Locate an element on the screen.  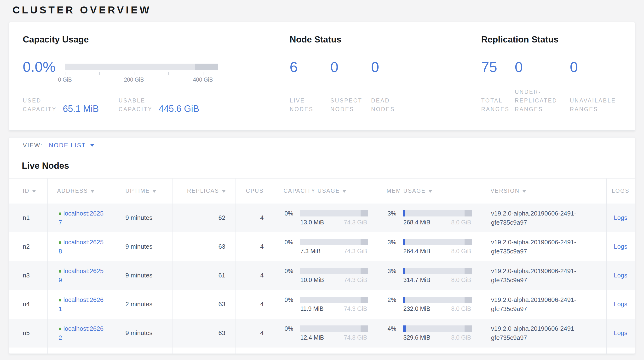
stat-unavailable-ranges: 0UNAVAILABLERANGES is located at coordinates (596, 87).